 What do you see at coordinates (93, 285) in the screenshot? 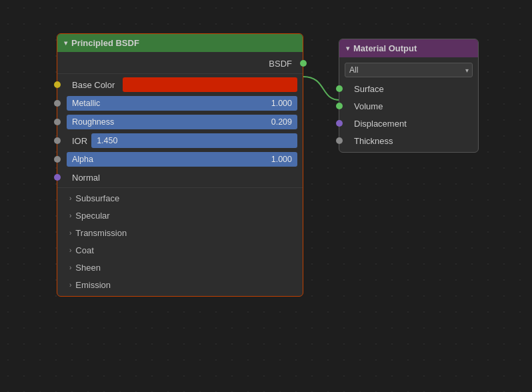
I see `emission-label: Emission` at bounding box center [93, 285].